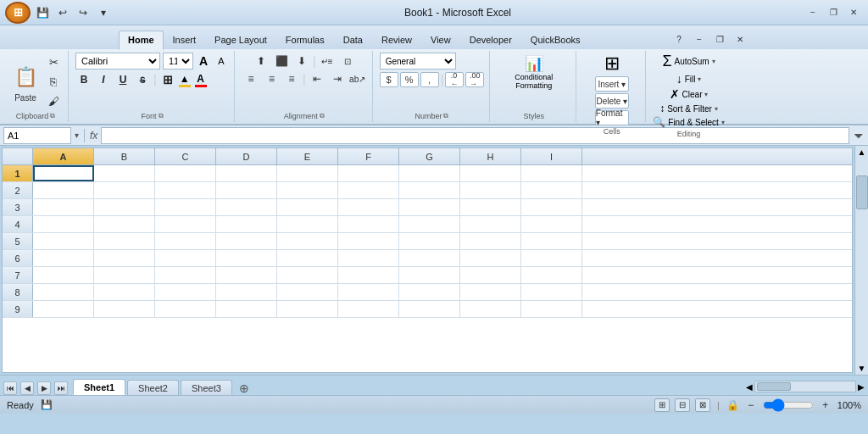 The width and height of the screenshot is (868, 434). Describe the element at coordinates (308, 241) in the screenshot. I see `cell-e5` at that location.